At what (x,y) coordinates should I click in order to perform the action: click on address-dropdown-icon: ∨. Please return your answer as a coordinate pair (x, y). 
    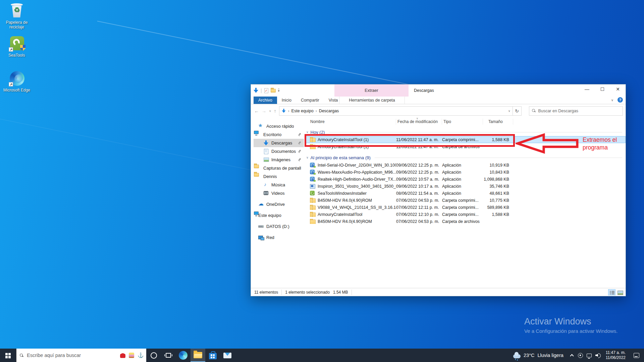
    Looking at the image, I should click on (509, 111).